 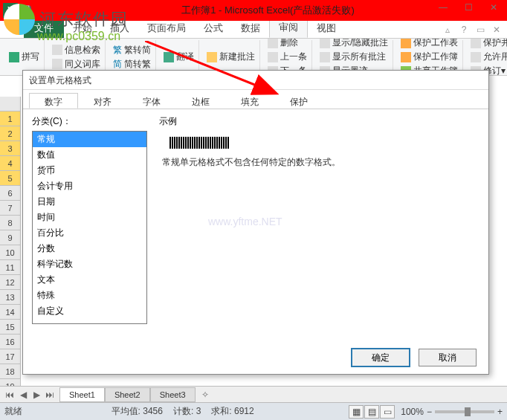 What do you see at coordinates (489, 44) in the screenshot?
I see `protect-share-button: 保护并共享工作簿` at bounding box center [489, 44].